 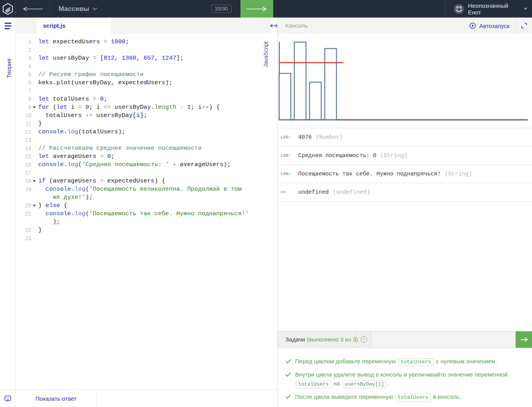 What do you see at coordinates (257, 9) in the screenshot?
I see `next-task-button` at bounding box center [257, 9].